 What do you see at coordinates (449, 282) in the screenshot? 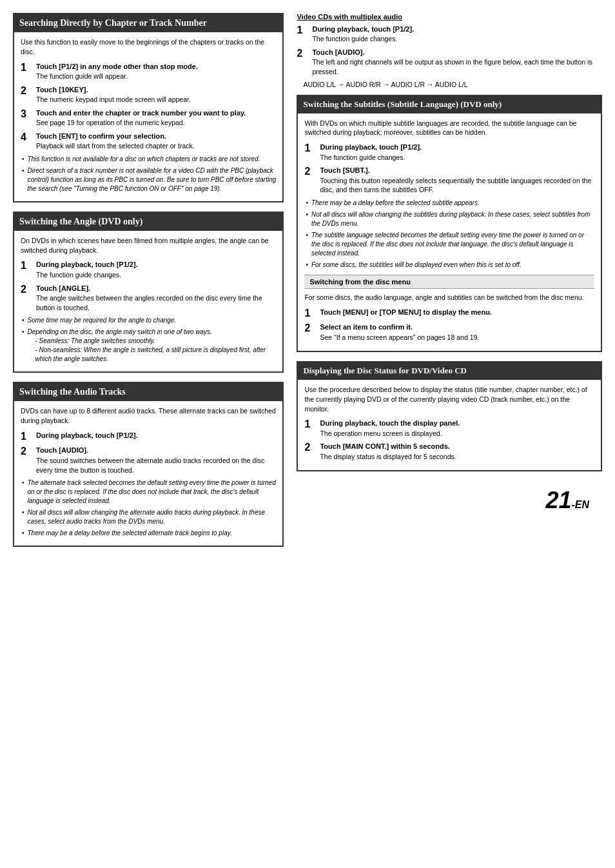
I see `subsection-disc-menu-title: Switching from the disc menu` at bounding box center [449, 282].